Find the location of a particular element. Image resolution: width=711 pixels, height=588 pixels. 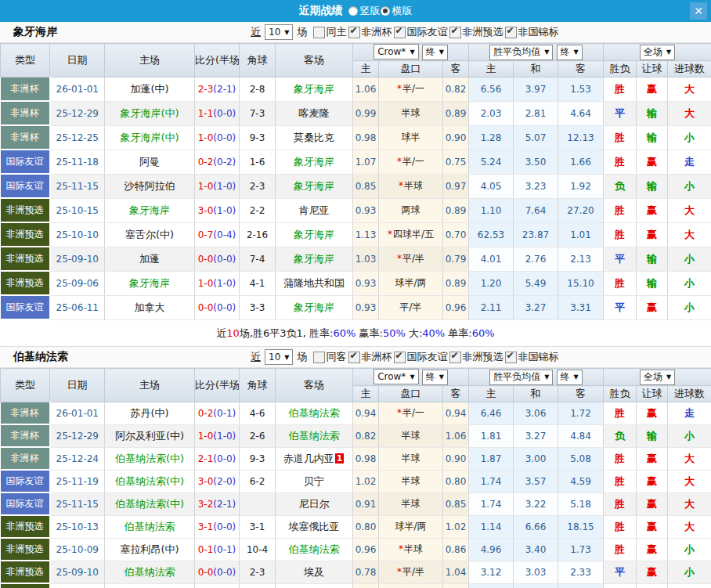

team-name: 伯基纳法索 is located at coordinates (315, 550).